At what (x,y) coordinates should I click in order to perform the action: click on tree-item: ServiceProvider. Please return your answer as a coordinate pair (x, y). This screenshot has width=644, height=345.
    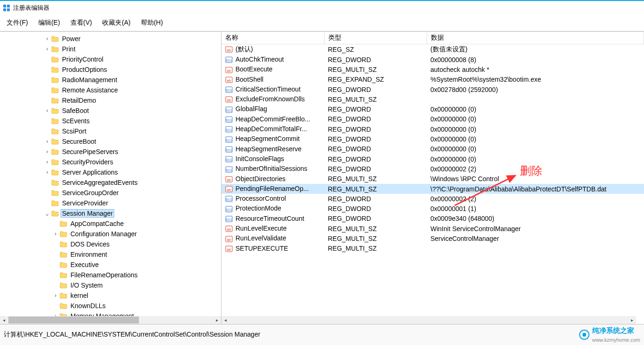
    Looking at the image, I should click on (111, 203).